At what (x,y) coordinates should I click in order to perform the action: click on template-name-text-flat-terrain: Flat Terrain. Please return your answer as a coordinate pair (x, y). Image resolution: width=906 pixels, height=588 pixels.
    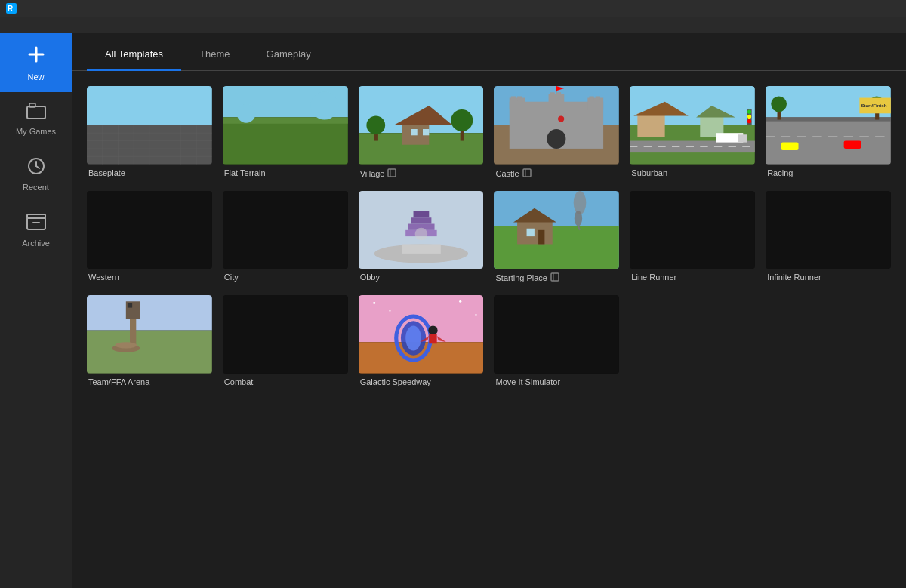
    Looking at the image, I should click on (245, 173).